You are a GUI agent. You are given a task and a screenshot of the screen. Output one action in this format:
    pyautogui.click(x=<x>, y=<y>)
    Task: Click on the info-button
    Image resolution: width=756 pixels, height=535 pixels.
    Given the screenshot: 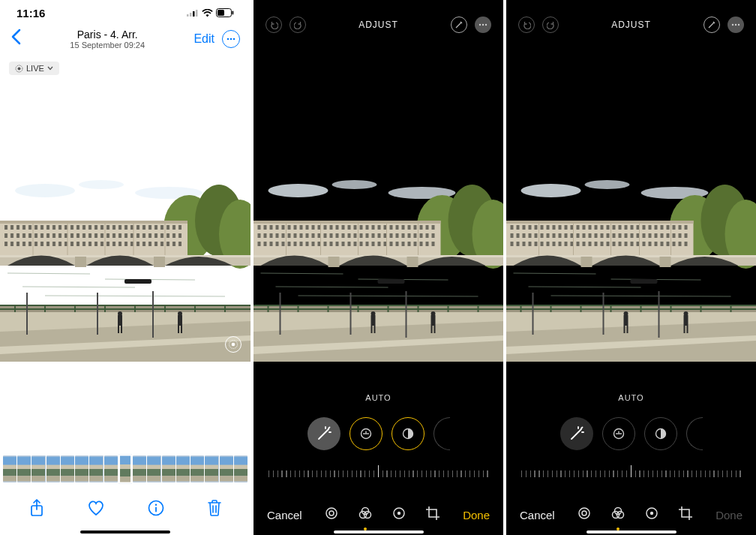 What is the action you would take?
    pyautogui.click(x=156, y=510)
    